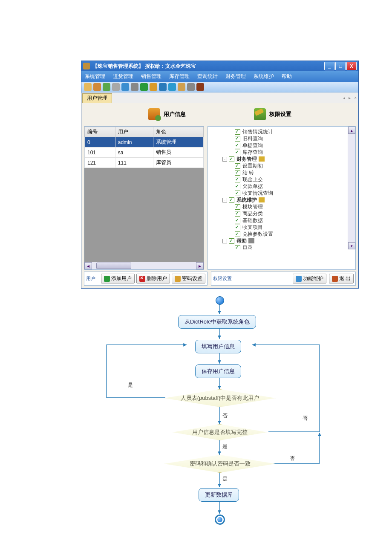  I want to click on label-no-2: 否, so click(305, 419).